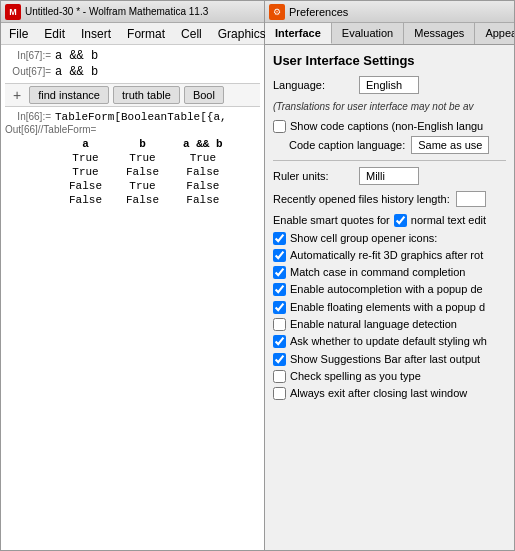  Describe the element at coordinates (332, 220) in the screenshot. I see `smart-quotes-prefix: Enable smart quotes for` at that location.